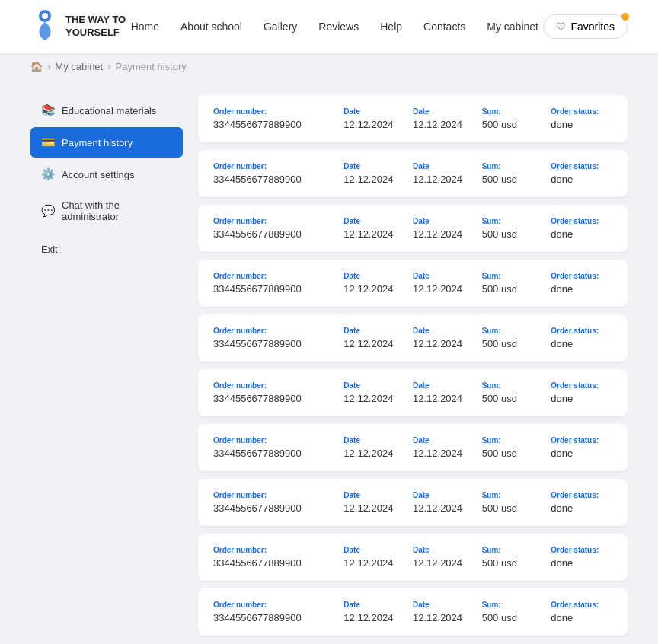 This screenshot has height=644, width=658. What do you see at coordinates (625, 17) in the screenshot?
I see `favorites-dot` at bounding box center [625, 17].